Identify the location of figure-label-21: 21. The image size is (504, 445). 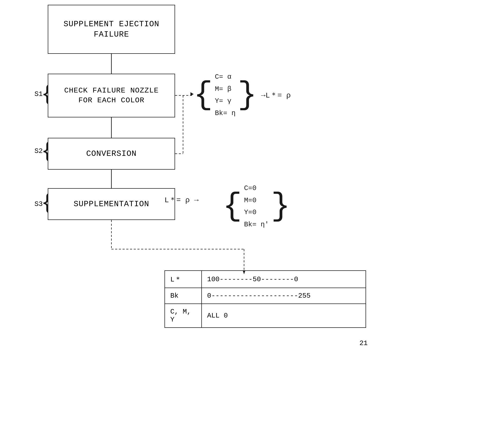
(363, 343).